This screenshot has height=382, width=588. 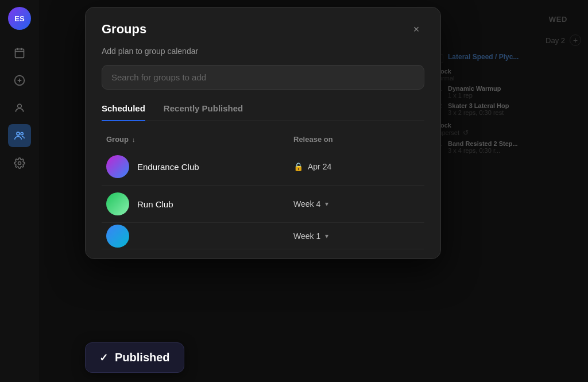 I want to click on group-row-third: Week 1 ▾, so click(x=263, y=236).